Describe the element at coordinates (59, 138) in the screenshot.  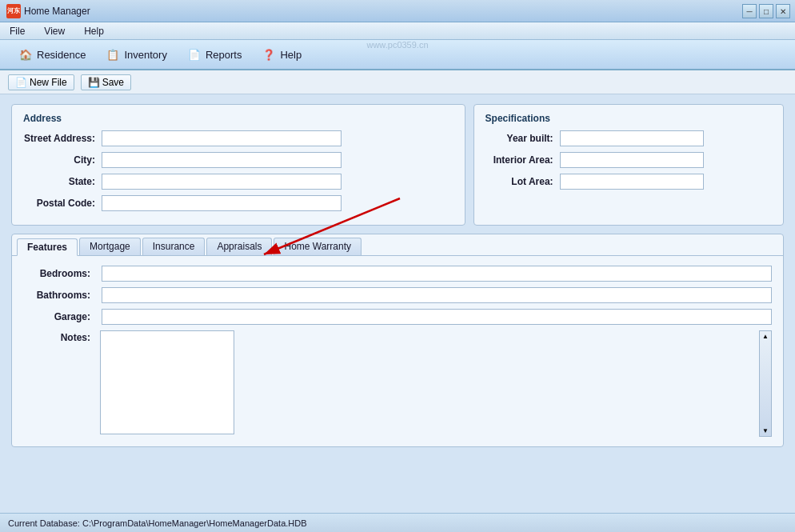
I see `street-address-label: Street Address:` at that location.